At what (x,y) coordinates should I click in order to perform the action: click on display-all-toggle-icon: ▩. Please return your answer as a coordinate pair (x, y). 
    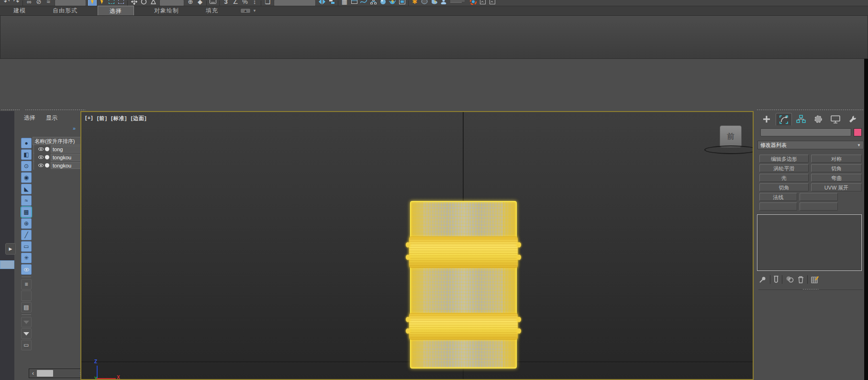
    Looking at the image, I should click on (26, 212).